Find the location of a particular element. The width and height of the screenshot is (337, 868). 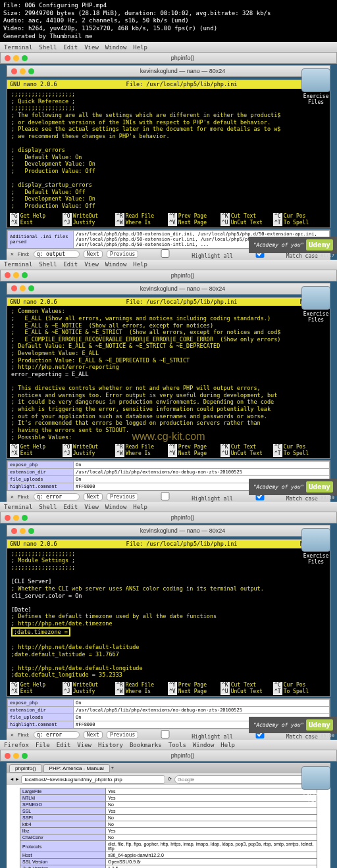

url-bar: ◀ ▶ ⟳ 🏠 is located at coordinates (168, 779).